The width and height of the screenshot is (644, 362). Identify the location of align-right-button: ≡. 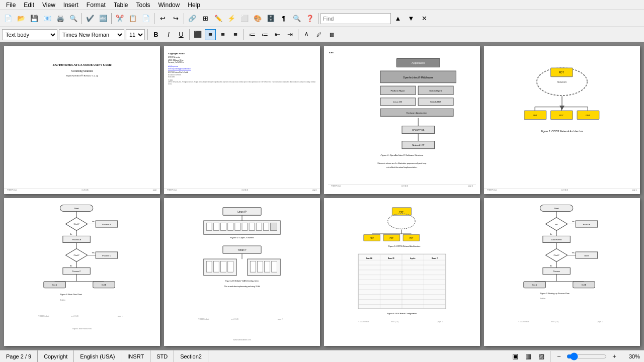
(223, 35).